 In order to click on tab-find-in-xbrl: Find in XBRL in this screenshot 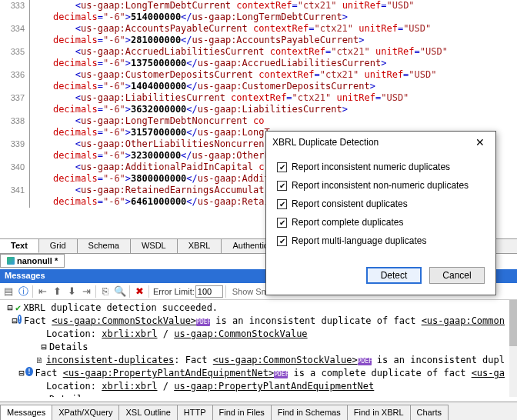, I will do `click(379, 412)`.